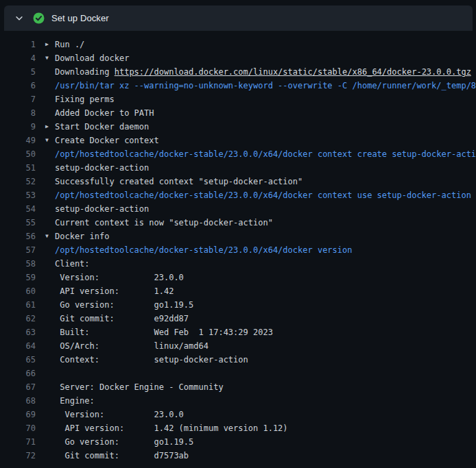  I want to click on log-line: 53/opt/hostedtoolcache/docker-stable/23.…, so click(238, 195).